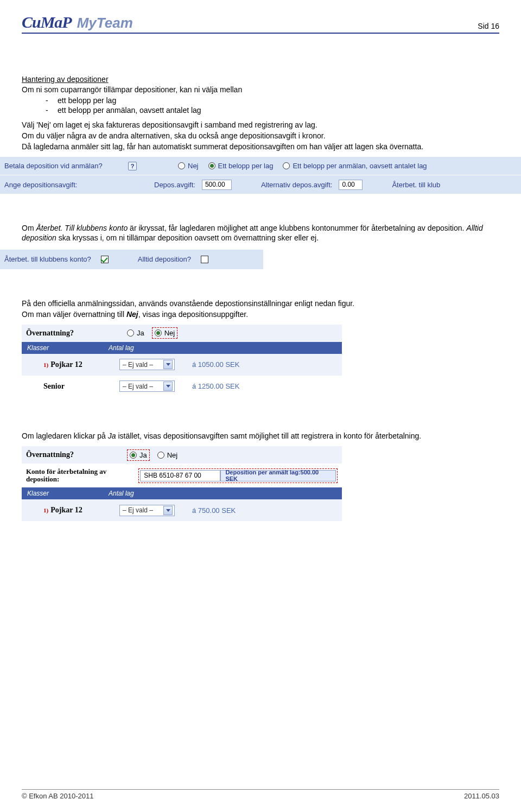 Image resolution: width=521 pixels, height=812 pixels. I want to click on page-number: Sid 16, so click(488, 26).